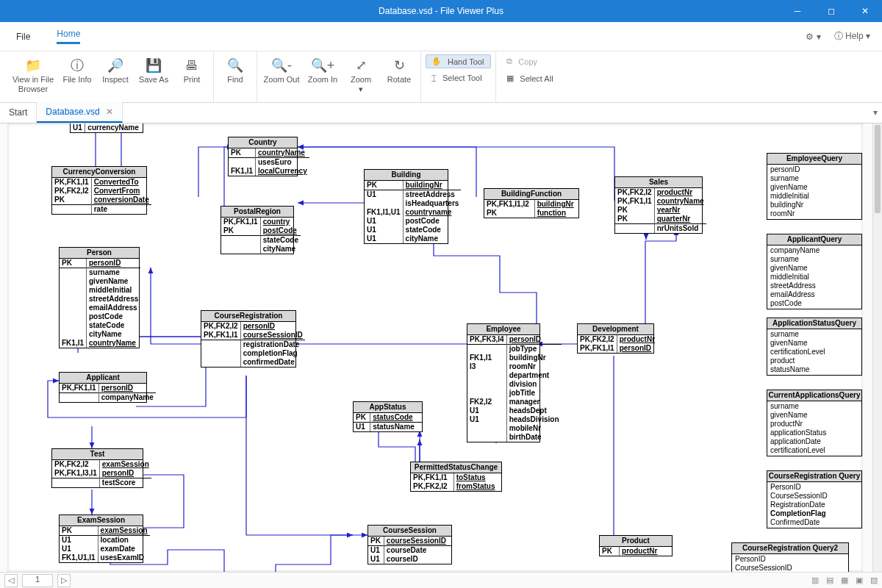 This screenshot has height=588, width=882. What do you see at coordinates (437, 62) in the screenshot?
I see `hand-icon: ✋` at bounding box center [437, 62].